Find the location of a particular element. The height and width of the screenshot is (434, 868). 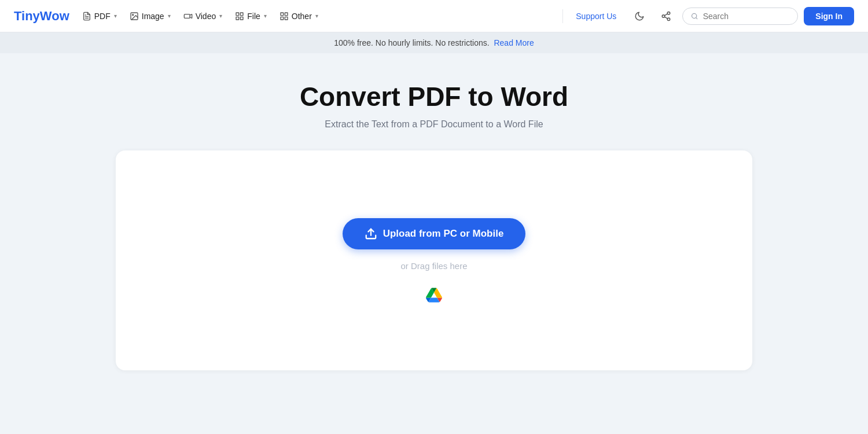

video-icon is located at coordinates (188, 16).